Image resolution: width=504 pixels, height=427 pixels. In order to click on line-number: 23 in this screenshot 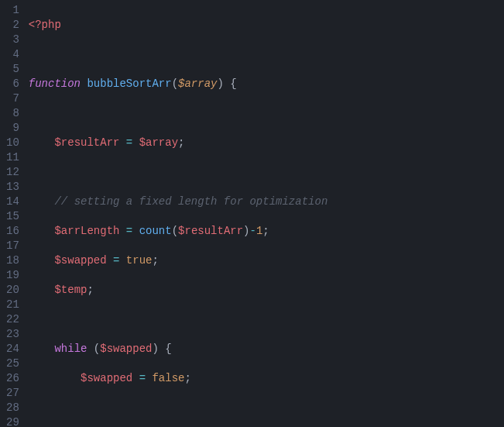, I will do `click(12, 335)`.